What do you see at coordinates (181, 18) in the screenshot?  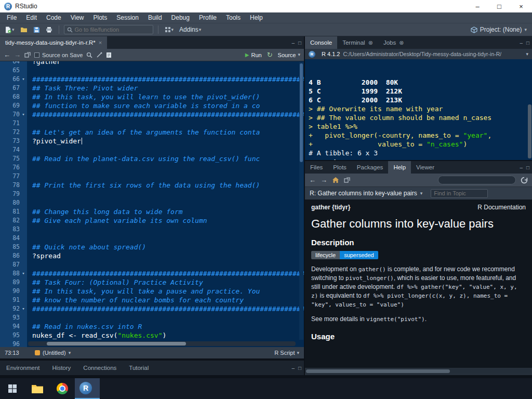 I see `menu-debug: Debug` at bounding box center [181, 18].